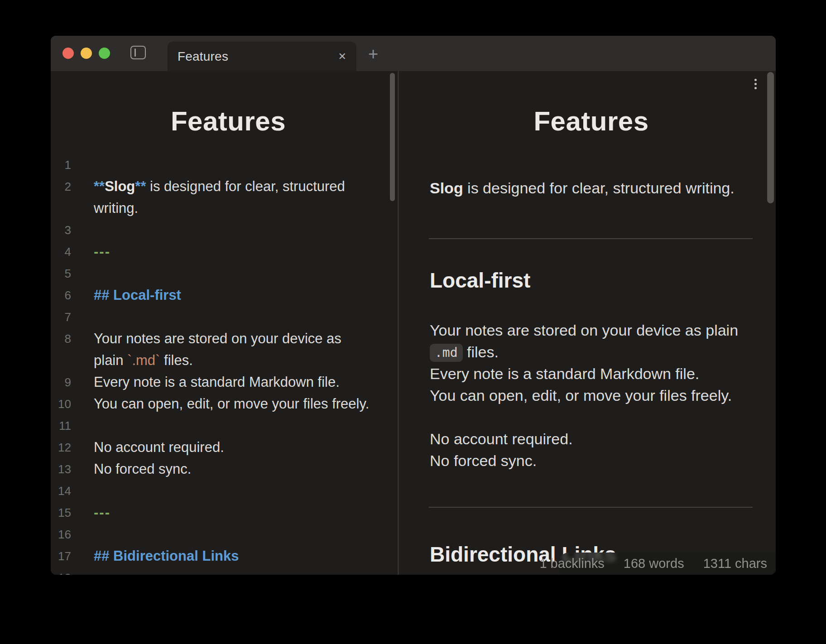  I want to click on status-bar: 1 backlinks 168 words 1311 chars, so click(668, 563).